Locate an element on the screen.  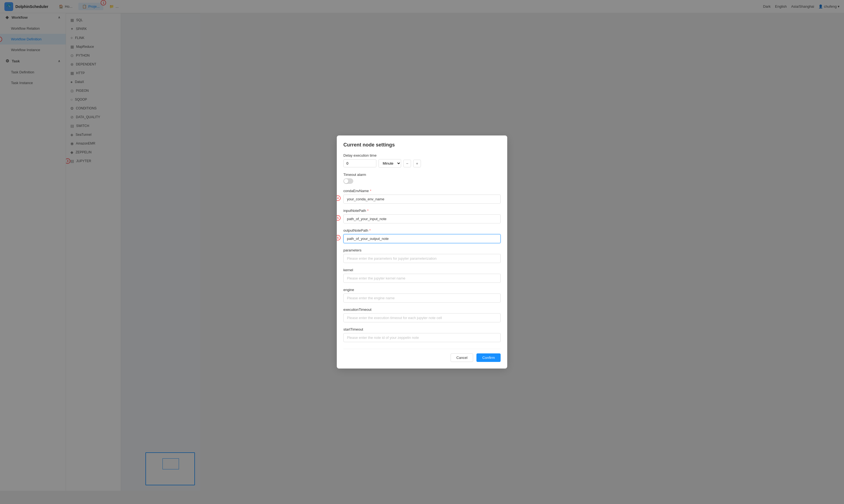
outputNotePath-required: * is located at coordinates (370, 230).